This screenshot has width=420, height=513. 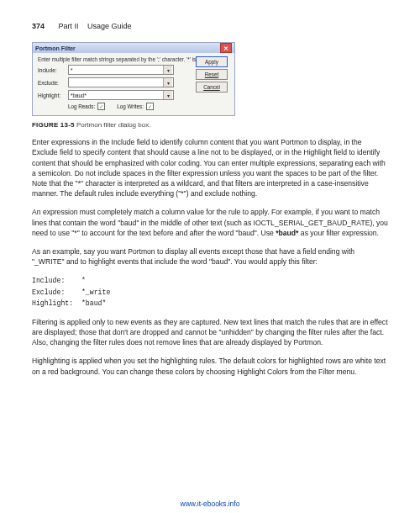 I want to click on page-number: 374, so click(x=39, y=26).